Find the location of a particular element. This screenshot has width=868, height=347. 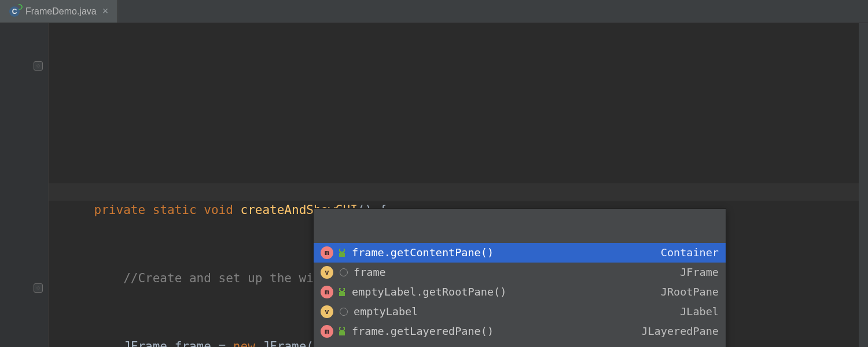

scrollbar is located at coordinates (863, 185).